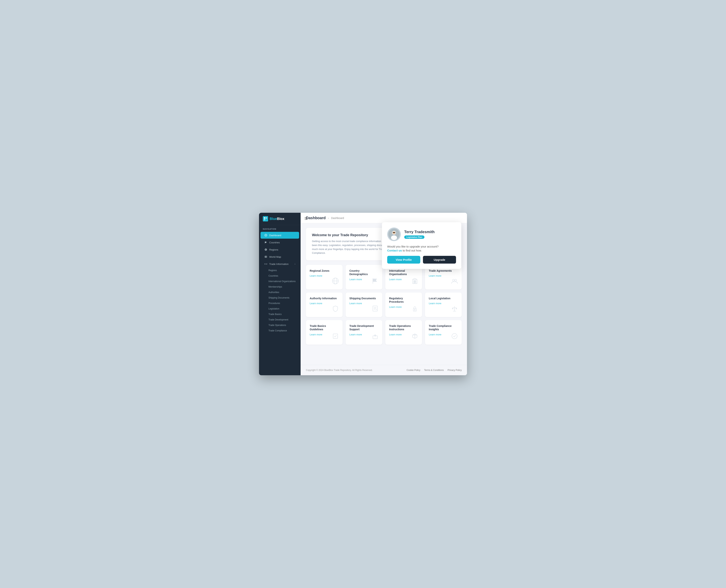  I want to click on contact-us-link: Contact us, so click(395, 251).